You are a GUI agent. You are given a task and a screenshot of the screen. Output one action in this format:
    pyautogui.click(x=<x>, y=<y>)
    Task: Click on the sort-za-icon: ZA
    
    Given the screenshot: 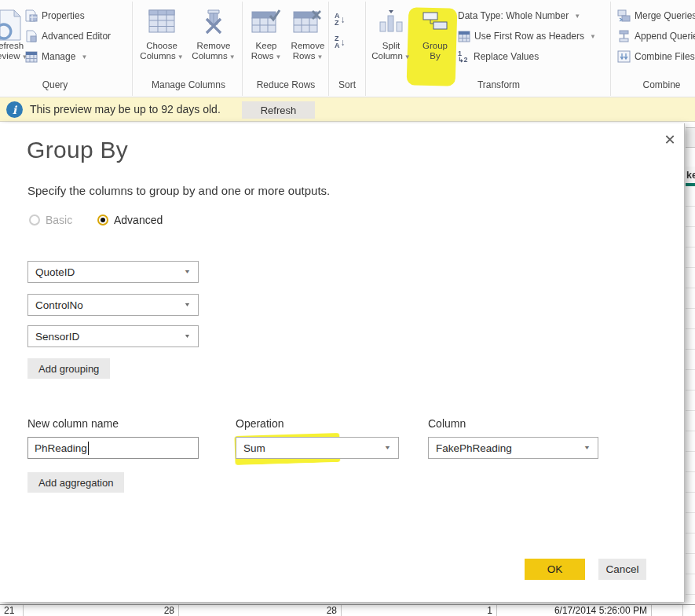 What is the action you would take?
    pyautogui.click(x=338, y=42)
    